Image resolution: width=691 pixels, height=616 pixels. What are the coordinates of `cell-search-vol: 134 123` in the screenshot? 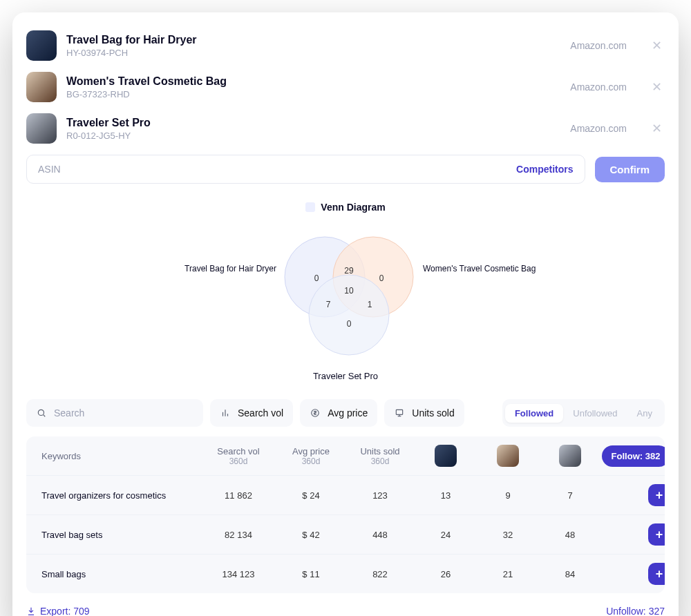 It's located at (238, 575).